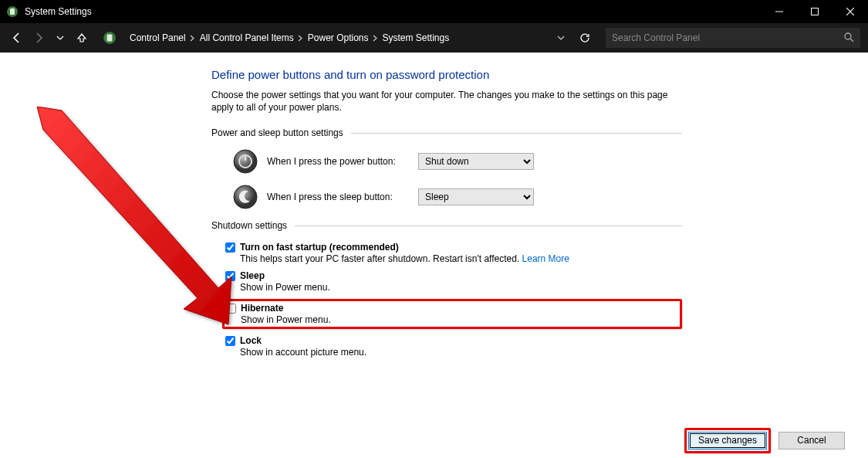 The width and height of the screenshot is (868, 458). I want to click on sleep-option-label: Sleep, so click(285, 276).